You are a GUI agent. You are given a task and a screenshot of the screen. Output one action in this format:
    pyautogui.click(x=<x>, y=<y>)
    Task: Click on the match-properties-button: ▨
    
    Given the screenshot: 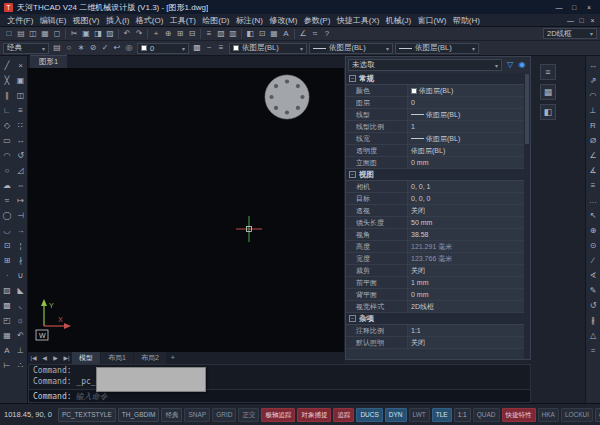 What is the action you would take?
    pyautogui.click(x=110, y=34)
    